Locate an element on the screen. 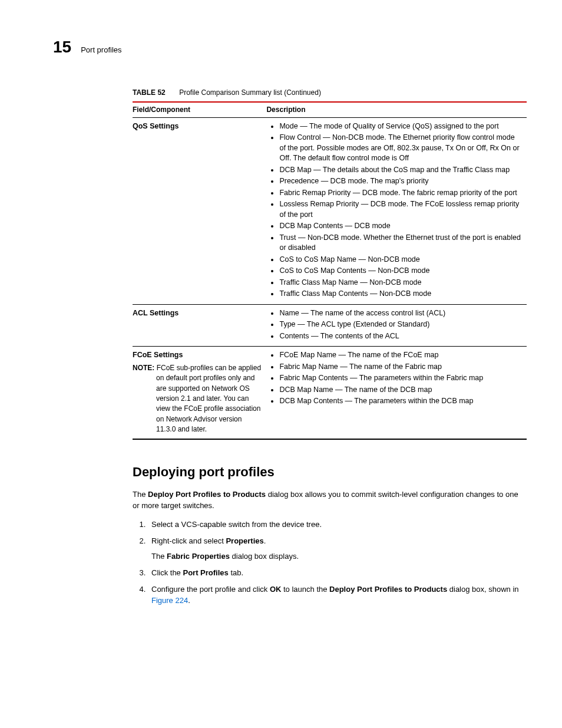 This screenshot has height=728, width=562. sub-paragraph: The Fabric Properties dialog box display… is located at coordinates (339, 556).